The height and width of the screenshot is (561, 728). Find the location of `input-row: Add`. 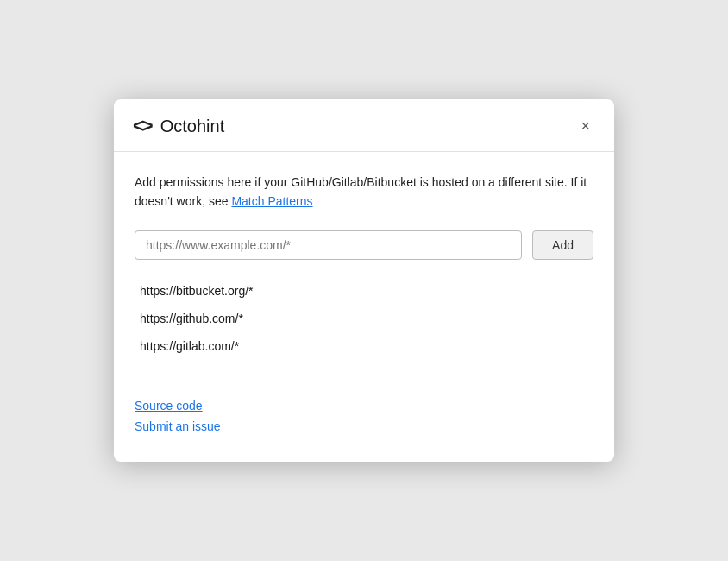

input-row: Add is located at coordinates (364, 245).